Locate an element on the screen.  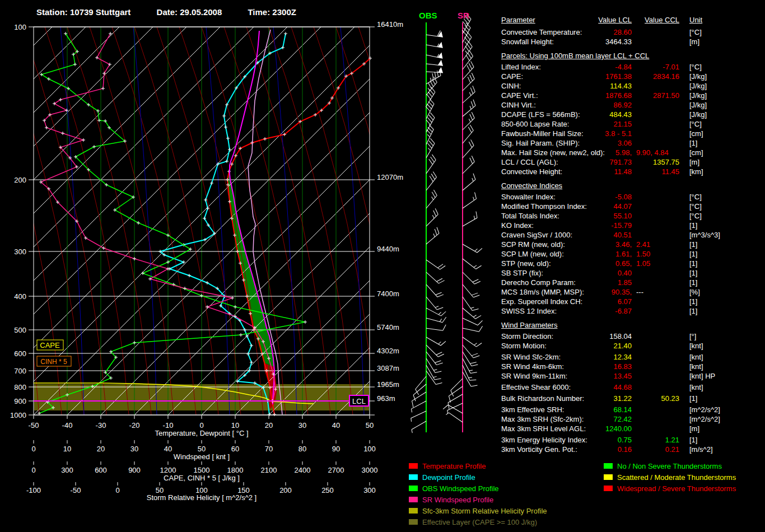
param-label: Storm Direction: is located at coordinates (528, 336).